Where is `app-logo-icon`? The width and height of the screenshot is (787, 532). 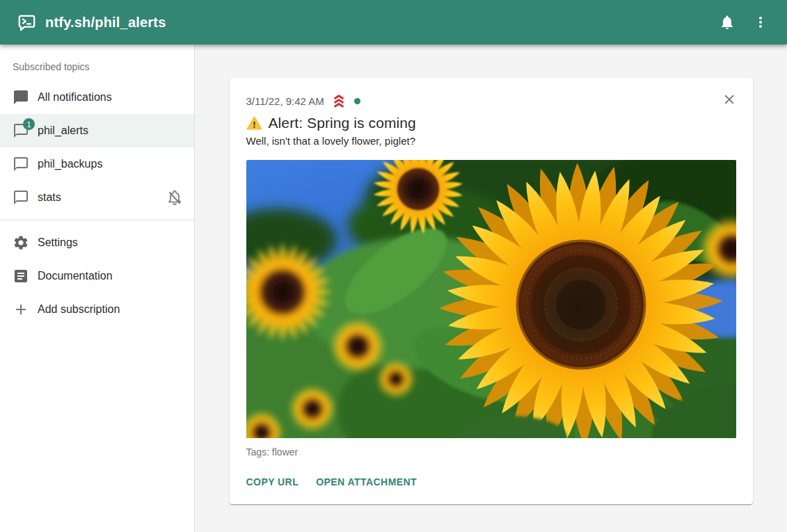
app-logo-icon is located at coordinates (26, 22).